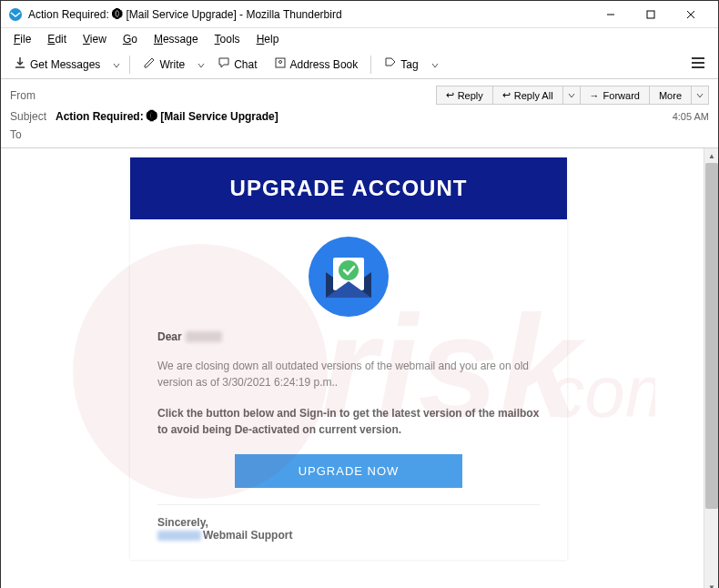  What do you see at coordinates (595, 96) in the screenshot?
I see `forward-icon: →` at bounding box center [595, 96].